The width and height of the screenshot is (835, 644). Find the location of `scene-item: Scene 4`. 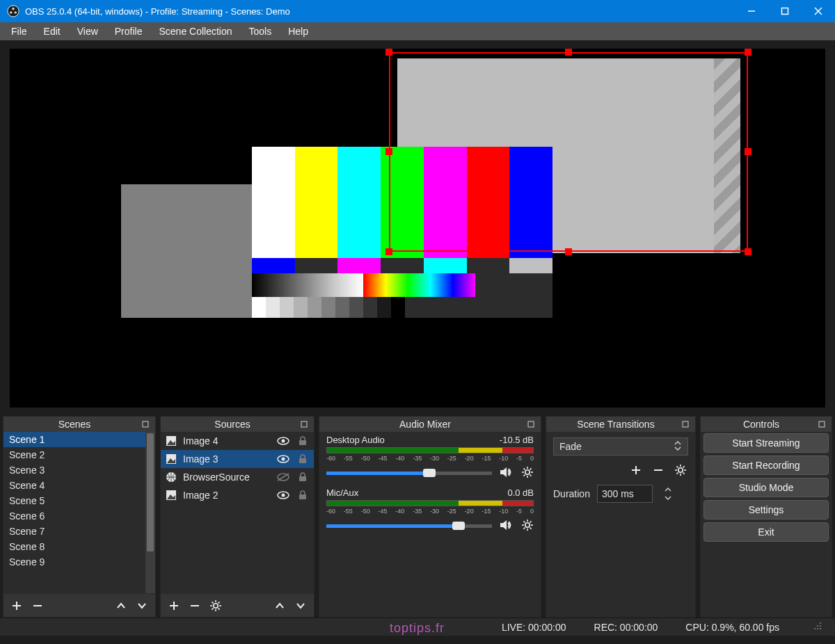

scene-item: Scene 4 is located at coordinates (79, 485).